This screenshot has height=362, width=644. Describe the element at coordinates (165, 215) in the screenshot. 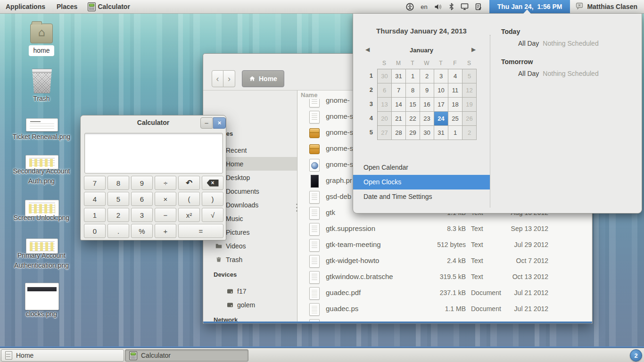

I see `calc-key-subtract: −` at that location.